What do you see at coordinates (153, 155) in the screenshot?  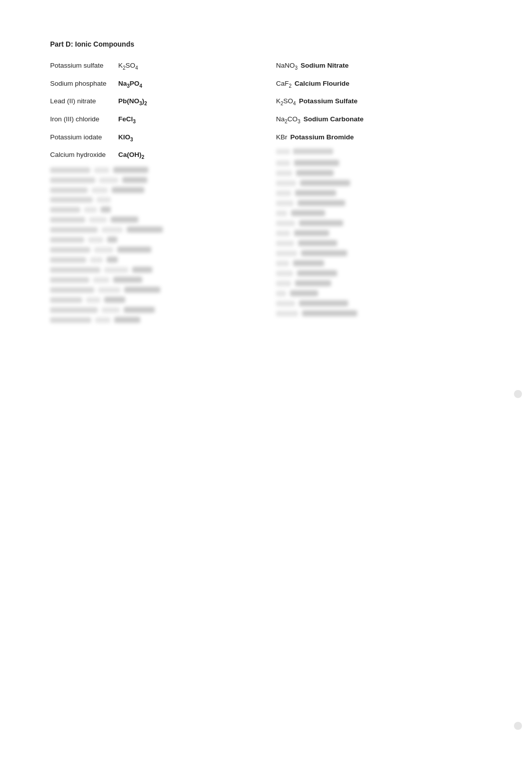 I see `compound-row-calcium-hydroxide: Calcium hydroxide Ca(OH)2` at bounding box center [153, 155].